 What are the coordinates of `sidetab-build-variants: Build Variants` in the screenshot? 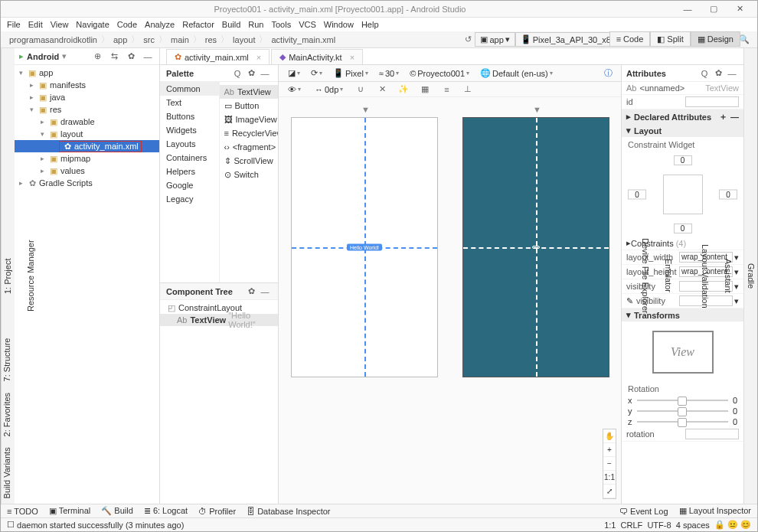 It's located at (7, 473).